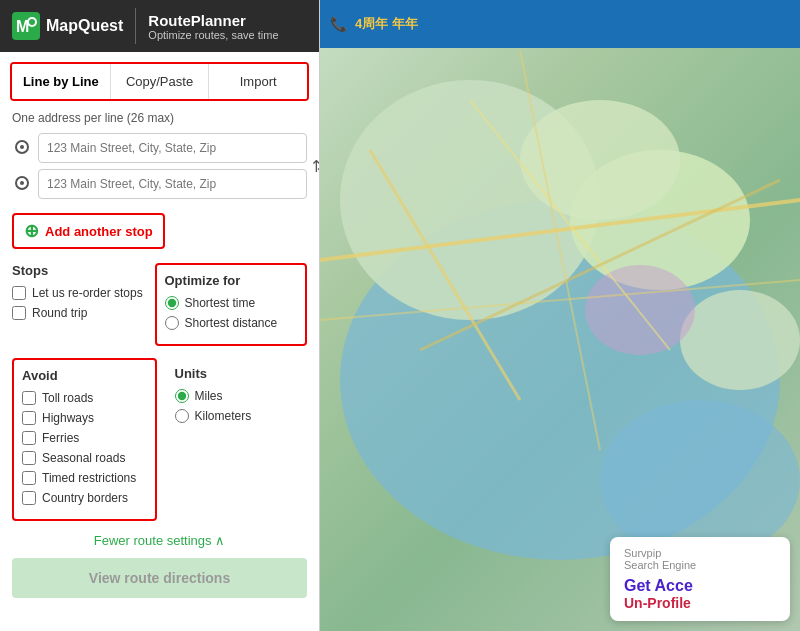 The width and height of the screenshot is (800, 631). I want to click on highways-checkbox, so click(29, 418).